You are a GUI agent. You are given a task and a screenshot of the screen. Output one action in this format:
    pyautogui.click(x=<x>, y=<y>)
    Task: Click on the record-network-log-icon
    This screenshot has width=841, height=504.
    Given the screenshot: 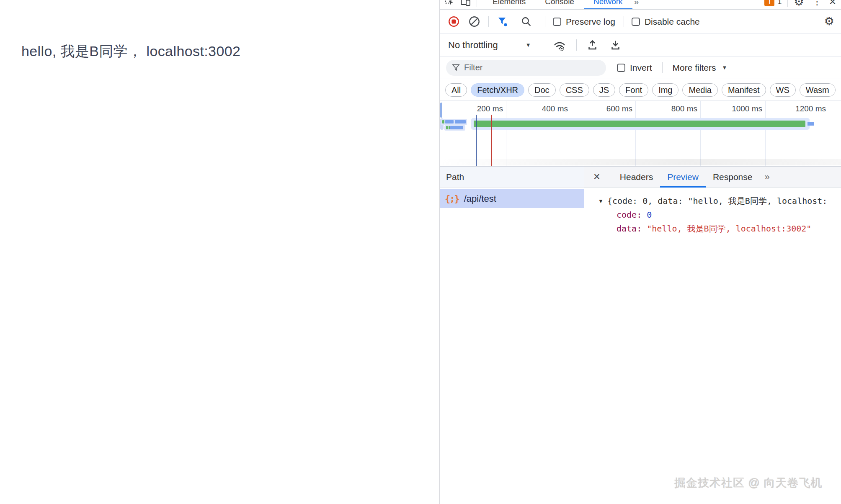 What is the action you would take?
    pyautogui.click(x=454, y=22)
    